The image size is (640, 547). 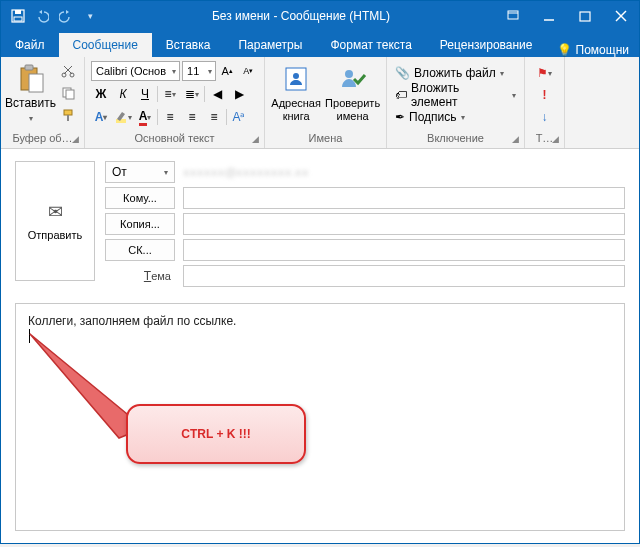 I want to click on group-tags: ⚑ ! ↓ Т… ◢, so click(x=545, y=102).